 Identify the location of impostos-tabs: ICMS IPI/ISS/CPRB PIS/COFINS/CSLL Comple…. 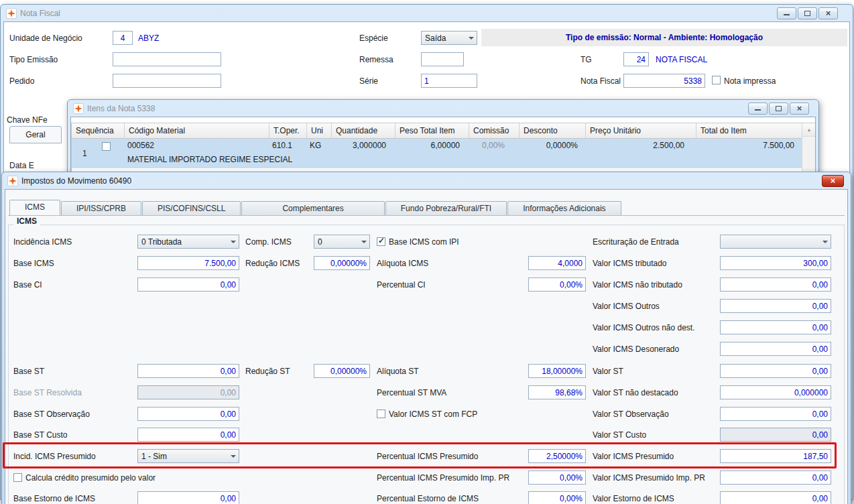
(316, 208).